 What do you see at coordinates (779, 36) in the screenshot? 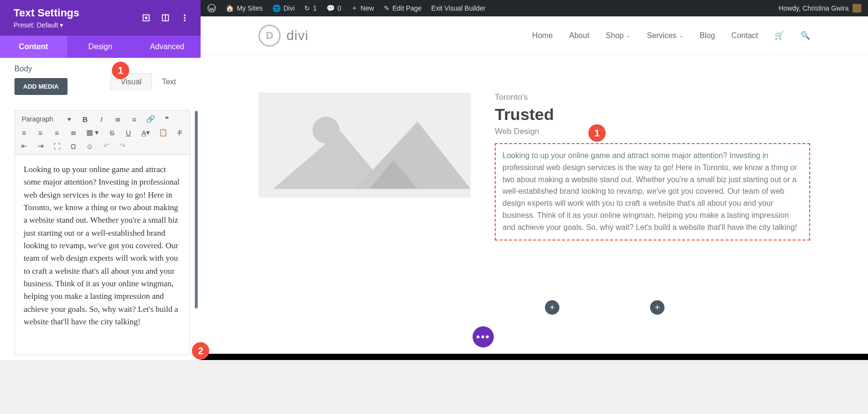
I see `cart-icon: 🛒` at bounding box center [779, 36].